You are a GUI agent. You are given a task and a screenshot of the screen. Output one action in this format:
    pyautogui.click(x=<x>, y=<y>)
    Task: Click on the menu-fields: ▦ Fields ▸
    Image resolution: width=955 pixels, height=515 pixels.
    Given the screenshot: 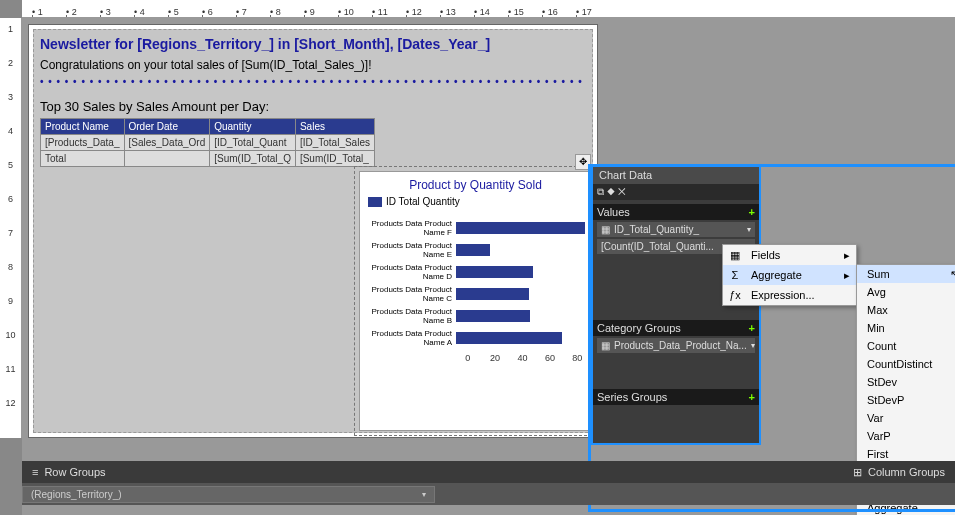 What is the action you would take?
    pyautogui.click(x=790, y=255)
    